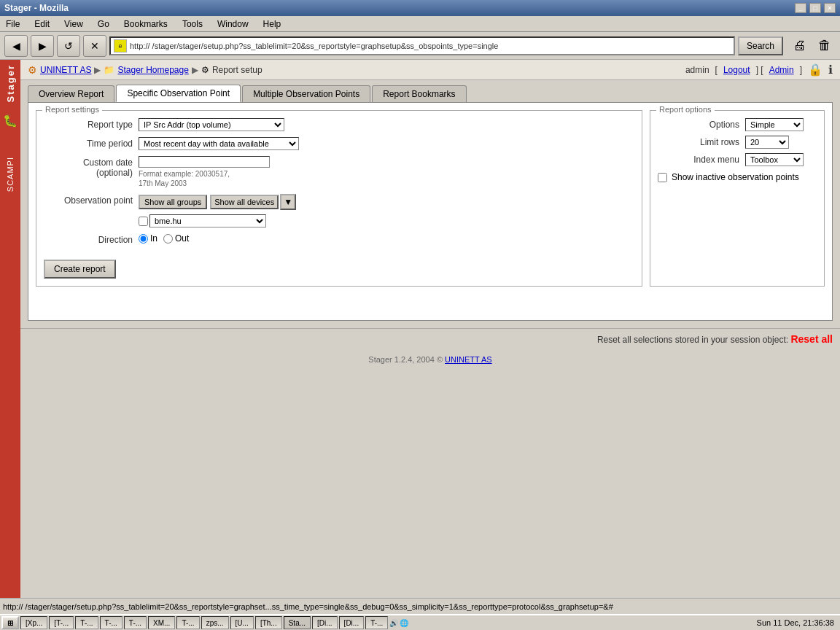  Describe the element at coordinates (233, 24) in the screenshot. I see `menu-window: Window` at that location.